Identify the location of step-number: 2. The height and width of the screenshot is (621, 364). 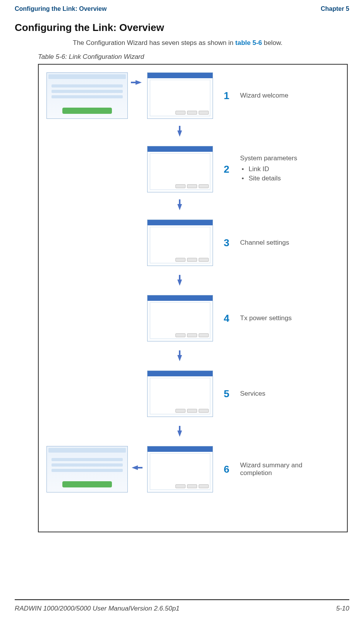
(227, 170).